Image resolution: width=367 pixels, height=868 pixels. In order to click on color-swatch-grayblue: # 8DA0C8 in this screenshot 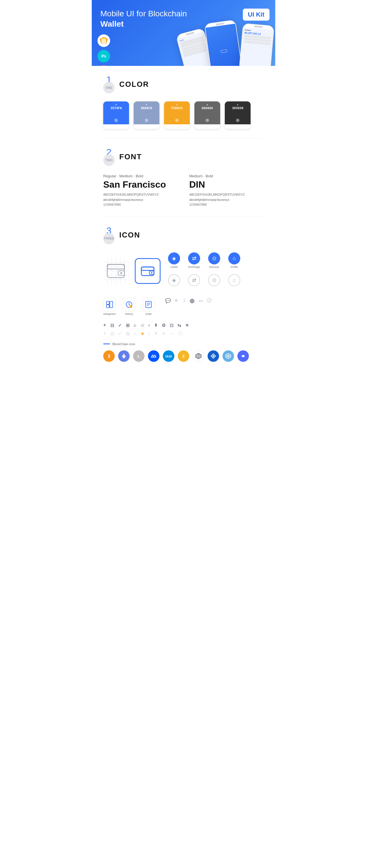, I will do `click(146, 115)`.